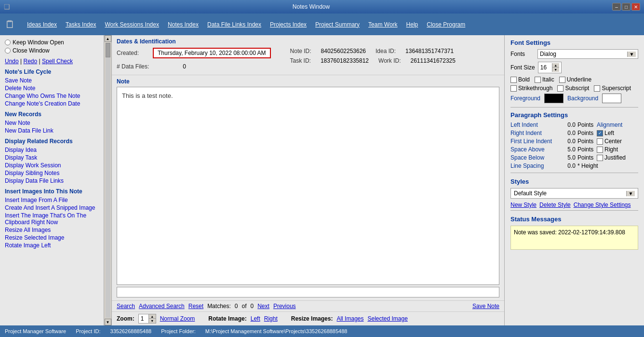  I want to click on menu-close-program: Close Program, so click(446, 25).